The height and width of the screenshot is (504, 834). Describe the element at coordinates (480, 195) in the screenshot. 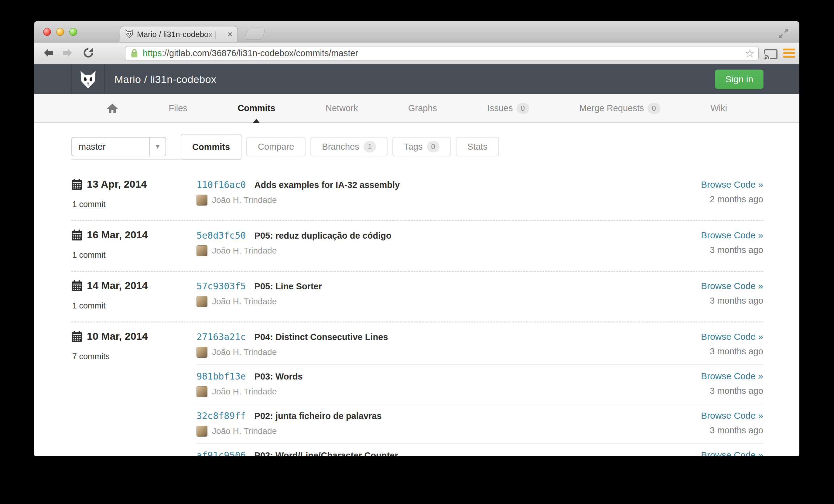

I see `commit-row: 110f16ac0 Adds examples for IA-32 assemb…` at that location.